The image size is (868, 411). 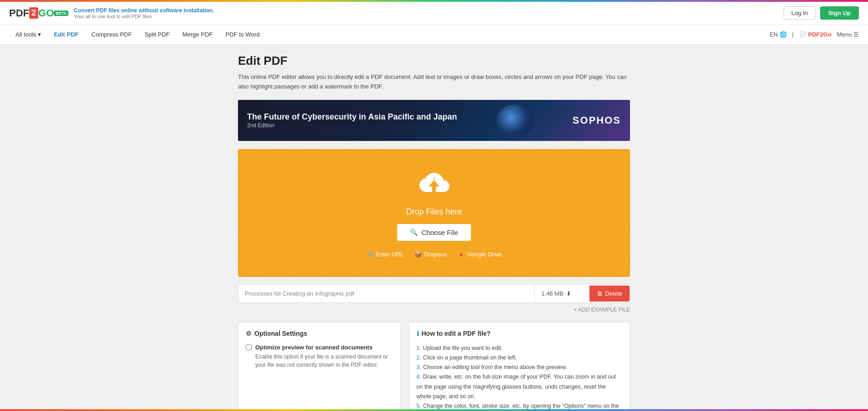 I want to click on cloud-upload-icon, so click(x=434, y=184).